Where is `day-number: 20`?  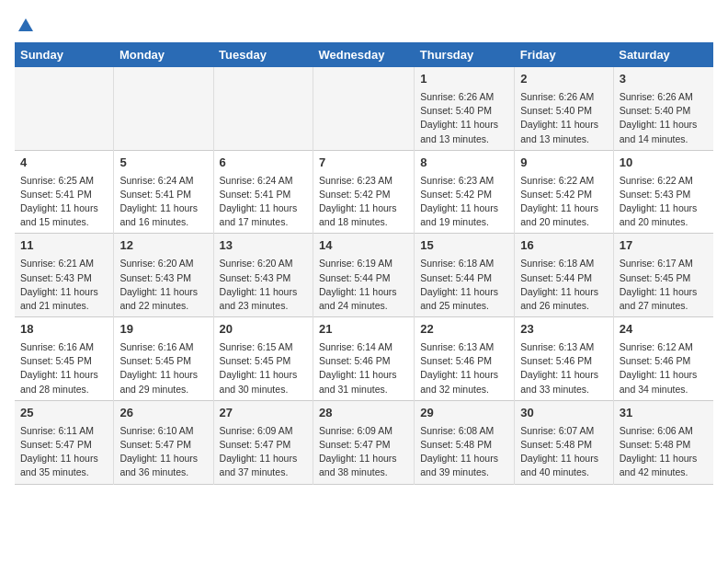 day-number: 20 is located at coordinates (263, 329).